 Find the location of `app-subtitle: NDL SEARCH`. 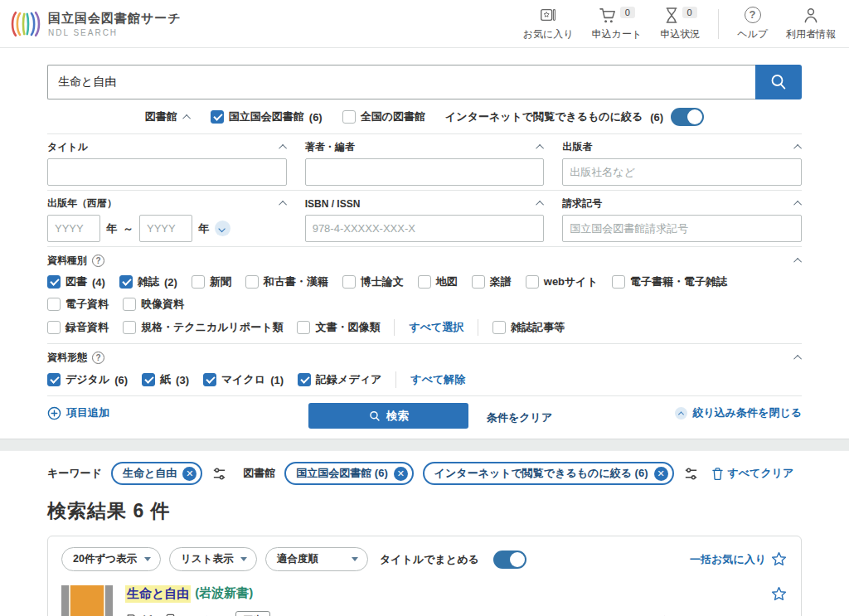

app-subtitle: NDL SEARCH is located at coordinates (114, 33).